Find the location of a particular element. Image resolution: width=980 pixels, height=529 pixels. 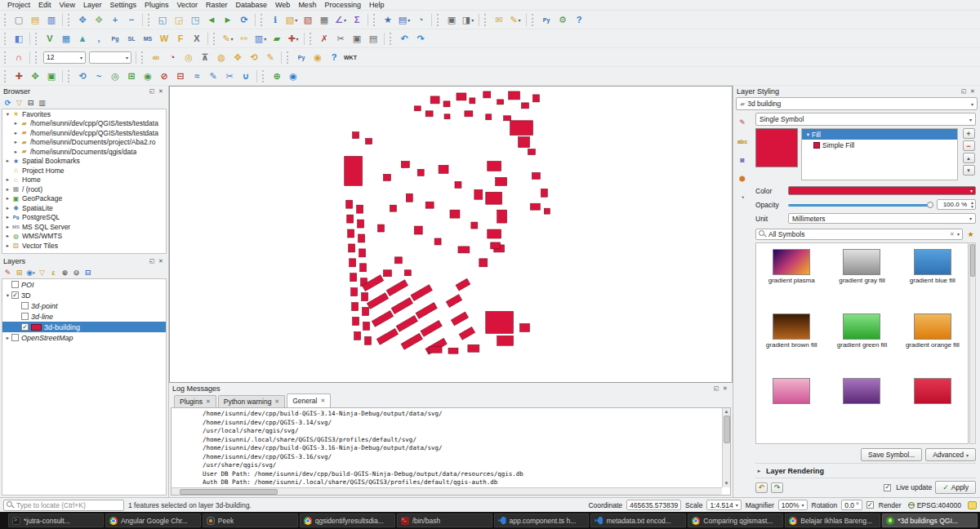

new-3d-map-view-button: ◨▾ is located at coordinates (468, 20).